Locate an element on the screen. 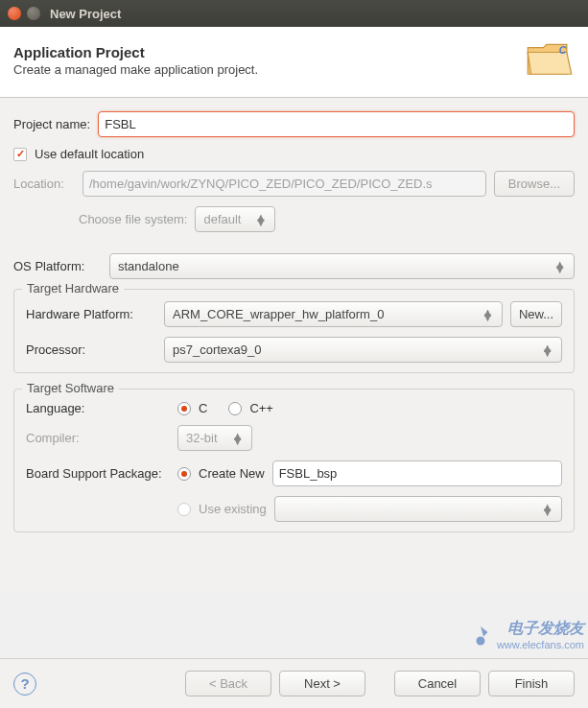 The image size is (588, 708). cancel-button: Cancel is located at coordinates (437, 683).